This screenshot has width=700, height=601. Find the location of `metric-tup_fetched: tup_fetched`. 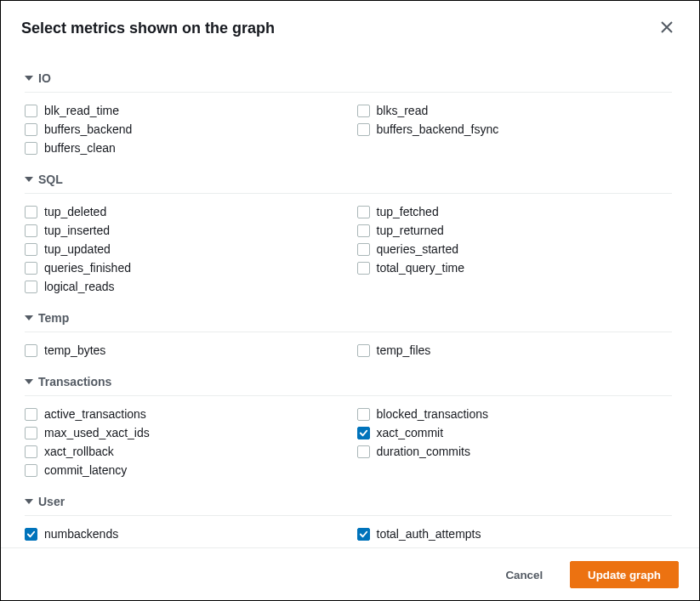

metric-tup_fetched: tup_fetched is located at coordinates (515, 212).